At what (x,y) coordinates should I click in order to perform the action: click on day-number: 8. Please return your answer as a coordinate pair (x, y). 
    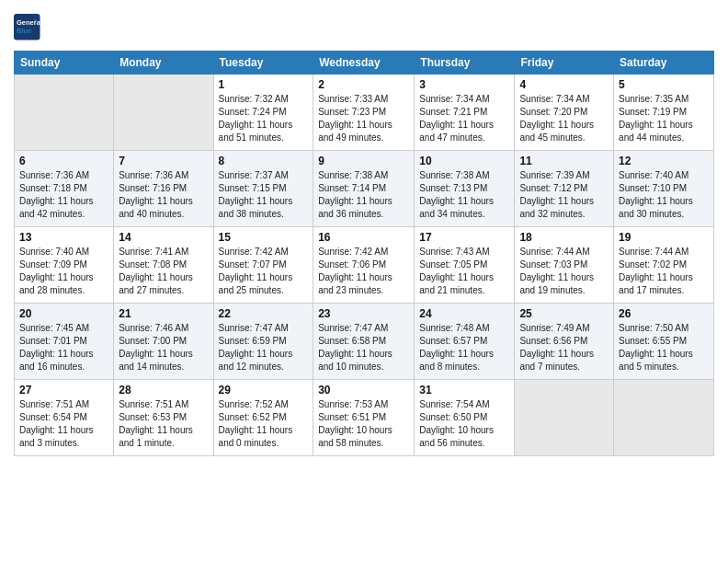
    Looking at the image, I should click on (264, 161).